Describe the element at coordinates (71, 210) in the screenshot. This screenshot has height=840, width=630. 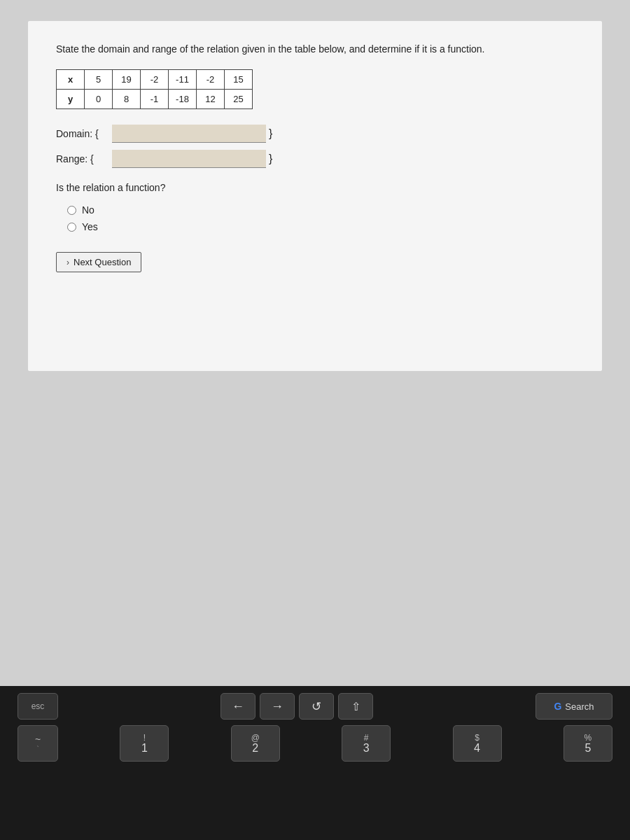
I see `radio-no` at that location.